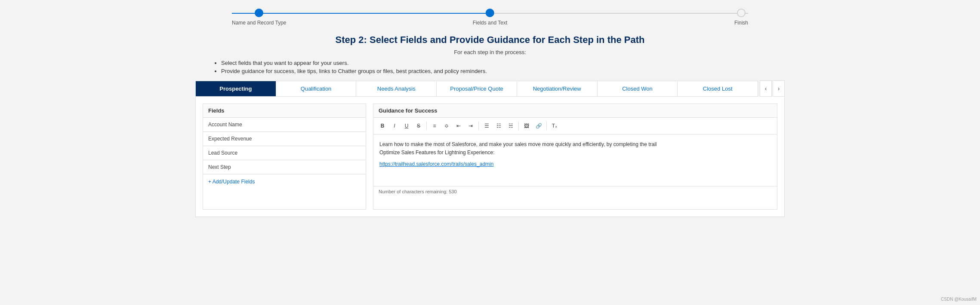 This screenshot has height=305, width=980. What do you see at coordinates (490, 52) in the screenshot?
I see `page-subtitle: For each step in the process:` at bounding box center [490, 52].